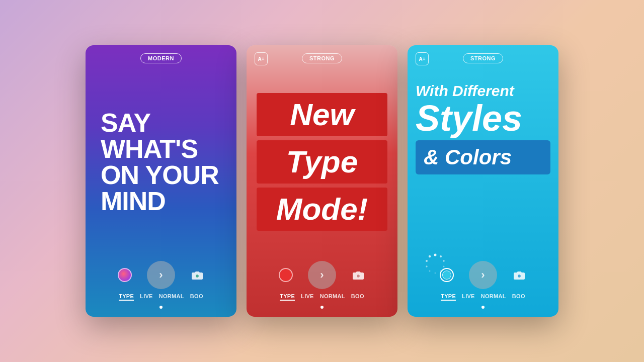  I want to click on phone-2-mode-type: TYPE, so click(287, 297).